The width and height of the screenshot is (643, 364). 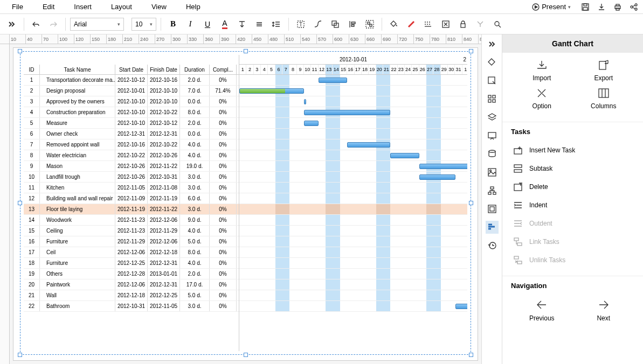 I want to click on image-panel-icon, so click(x=492, y=172).